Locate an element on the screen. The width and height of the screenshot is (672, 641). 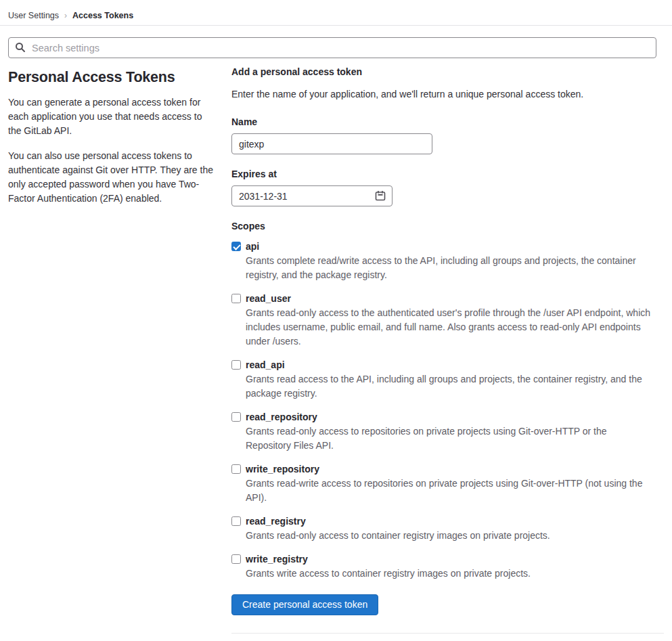
section-paragraph-1: You can generate a personal access token… is located at coordinates (112, 116).